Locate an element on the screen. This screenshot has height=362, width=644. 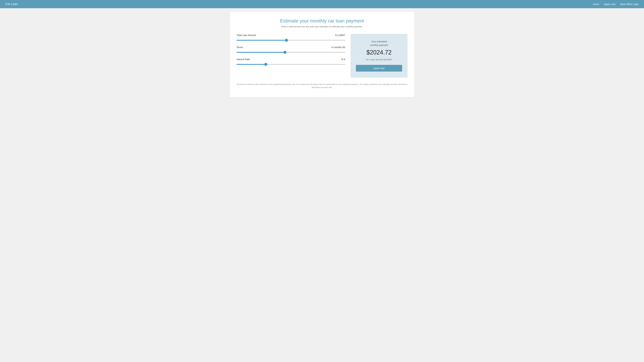
navbar: Car Loan Home Apply Loan Back Office Log… is located at coordinates (322, 4).